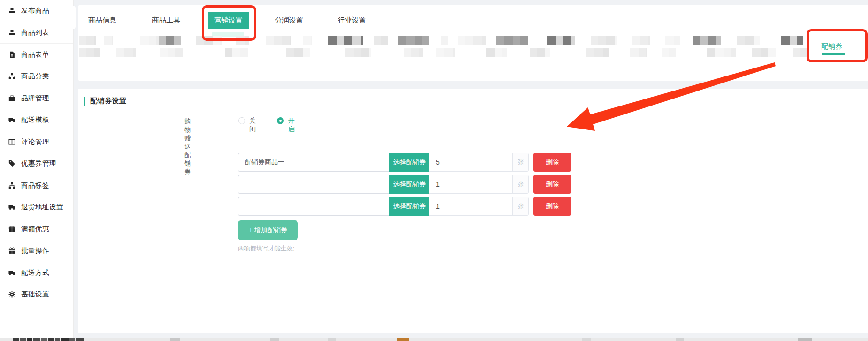 The height and width of the screenshot is (341, 868). Describe the element at coordinates (35, 33) in the screenshot. I see `sidebar-item-label: 商品列表` at that location.